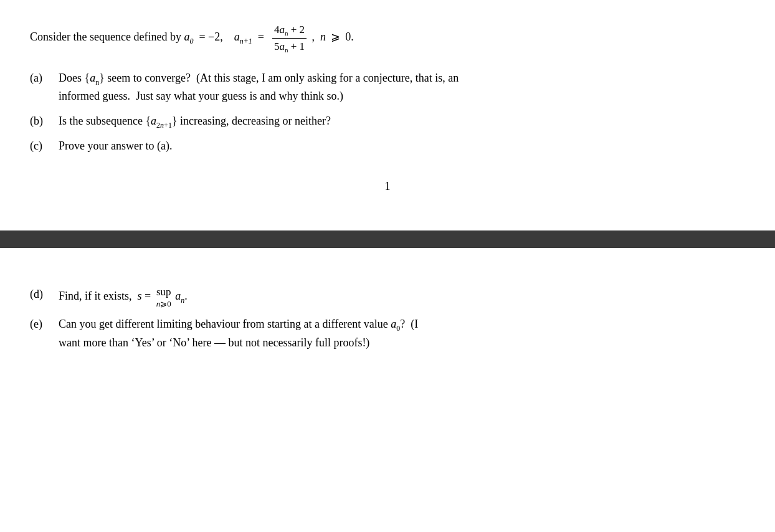  What do you see at coordinates (388, 183) in the screenshot?
I see `page-number: 1` at bounding box center [388, 183].